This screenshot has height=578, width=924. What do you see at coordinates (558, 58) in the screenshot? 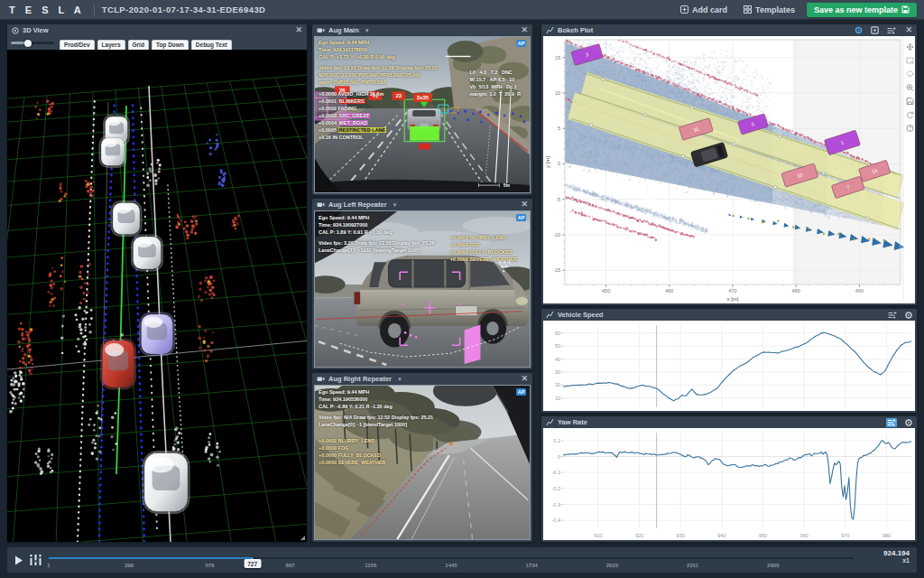
I see `svg-text: 15` at bounding box center [558, 58].